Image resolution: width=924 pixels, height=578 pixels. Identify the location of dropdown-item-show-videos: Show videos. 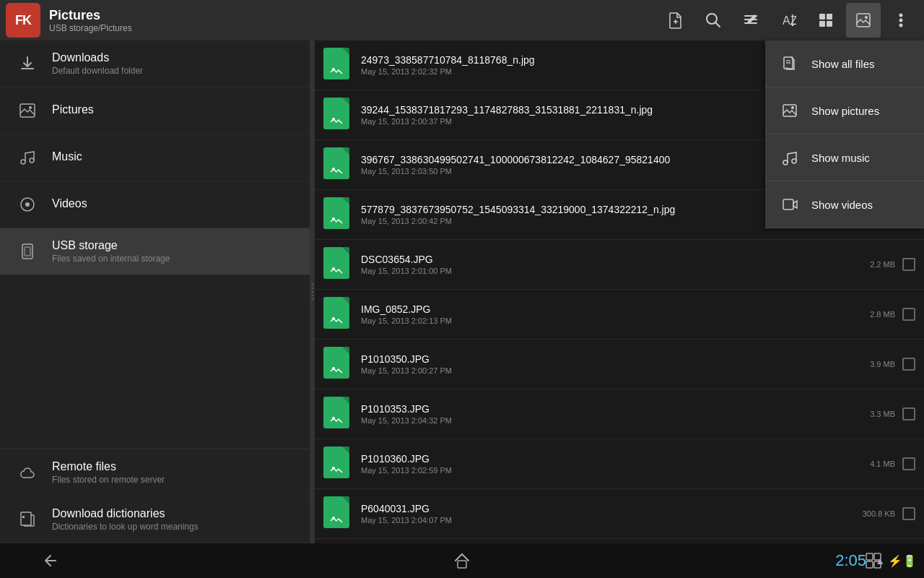
(845, 205).